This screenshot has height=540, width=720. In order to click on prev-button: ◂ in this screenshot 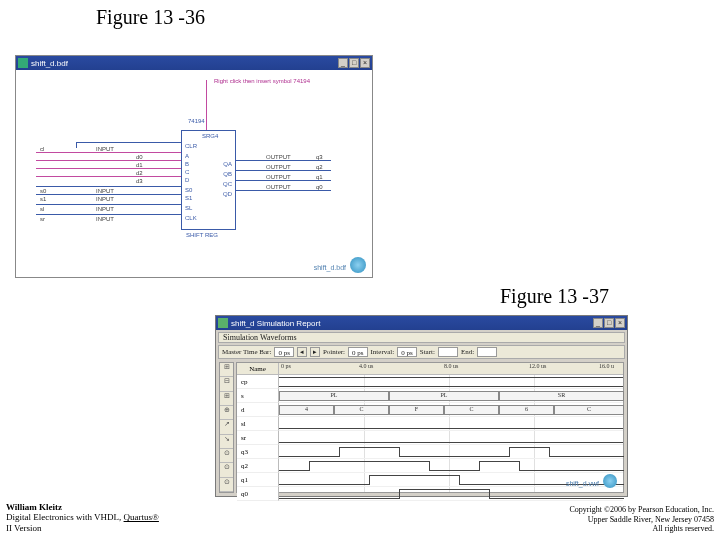, I will do `click(302, 352)`.